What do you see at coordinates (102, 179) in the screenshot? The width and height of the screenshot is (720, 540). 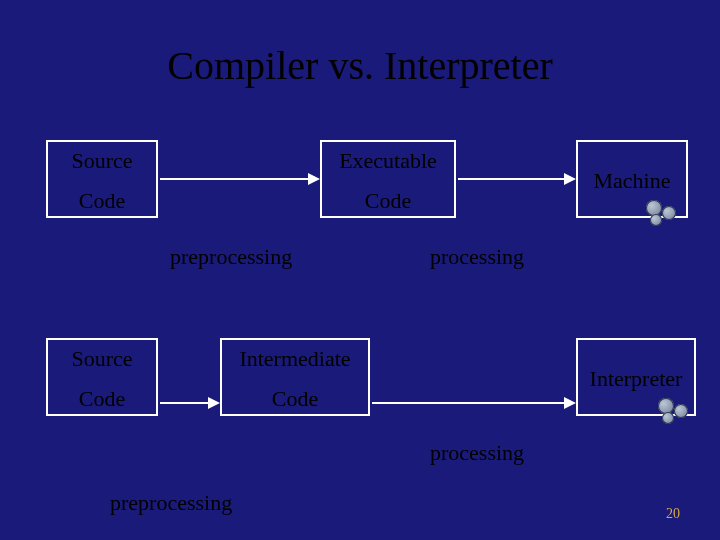 I see `box-source-code-top: Source Code` at bounding box center [102, 179].